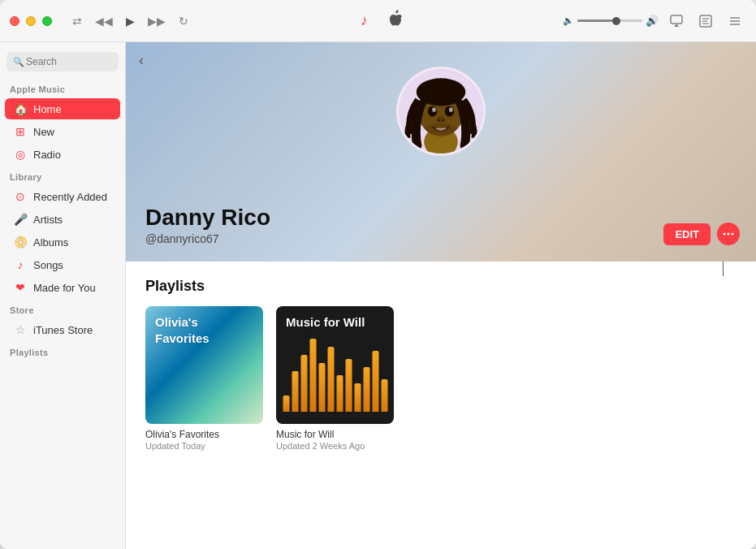 The width and height of the screenshot is (756, 549). I want to click on playlist-subtitle-will: Updated 2 Weeks Ago, so click(335, 446).